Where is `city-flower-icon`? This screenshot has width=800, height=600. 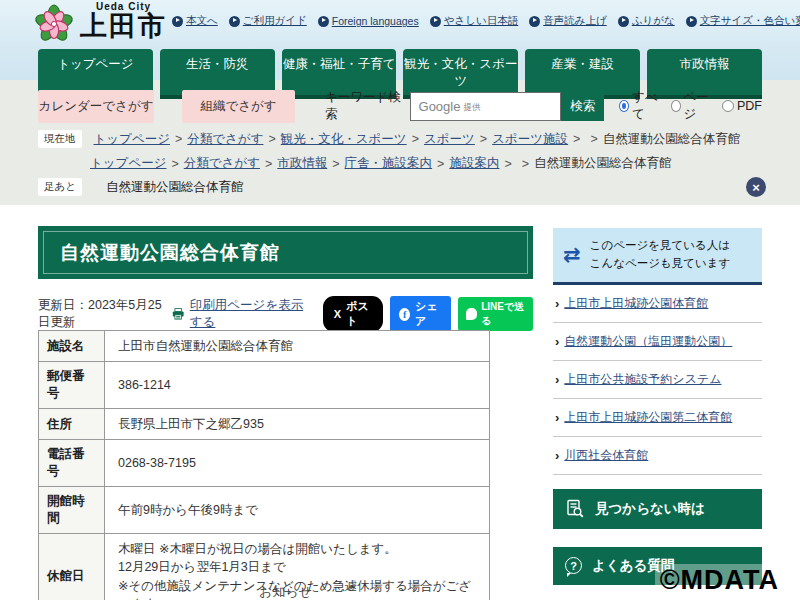
city-flower-icon is located at coordinates (54, 23).